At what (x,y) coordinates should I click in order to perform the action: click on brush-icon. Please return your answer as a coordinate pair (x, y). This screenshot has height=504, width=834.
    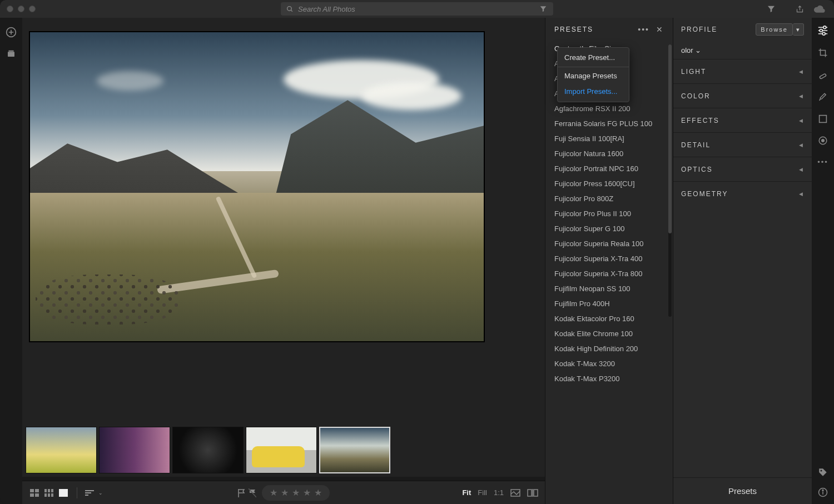
    Looking at the image, I should click on (823, 97).